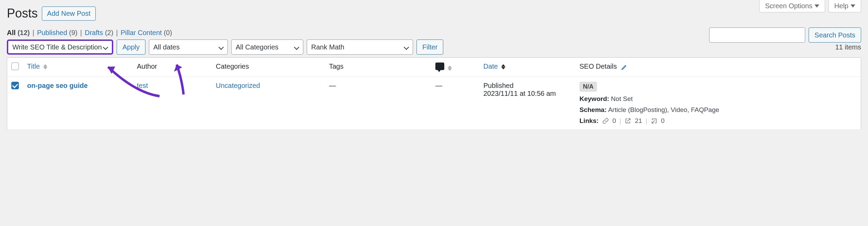 This screenshot has height=226, width=868. I want to click on seo-details-cell: N/A Keyword: Not Set Schema: Article (Bl…, so click(718, 103).